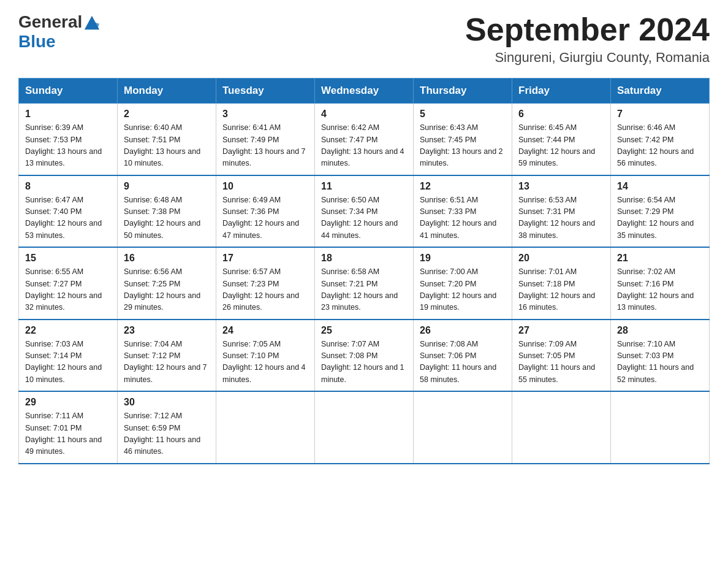 This screenshot has height=563, width=728. Describe the element at coordinates (69, 356) in the screenshot. I see `table-row: 22Sunrise: 7:03 AMSunset: 7:14 PMDayligh…` at that location.